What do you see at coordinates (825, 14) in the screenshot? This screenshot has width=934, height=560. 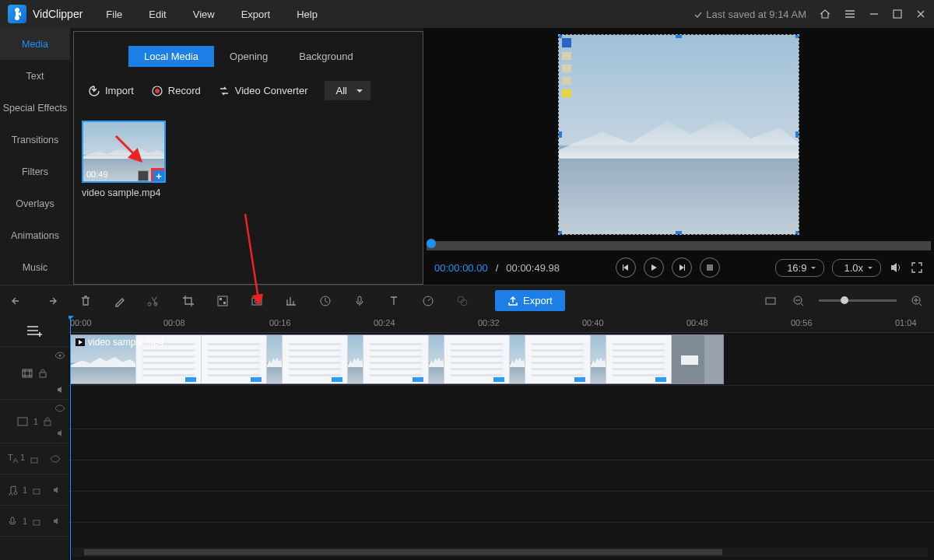 I see `home-icon` at bounding box center [825, 14].